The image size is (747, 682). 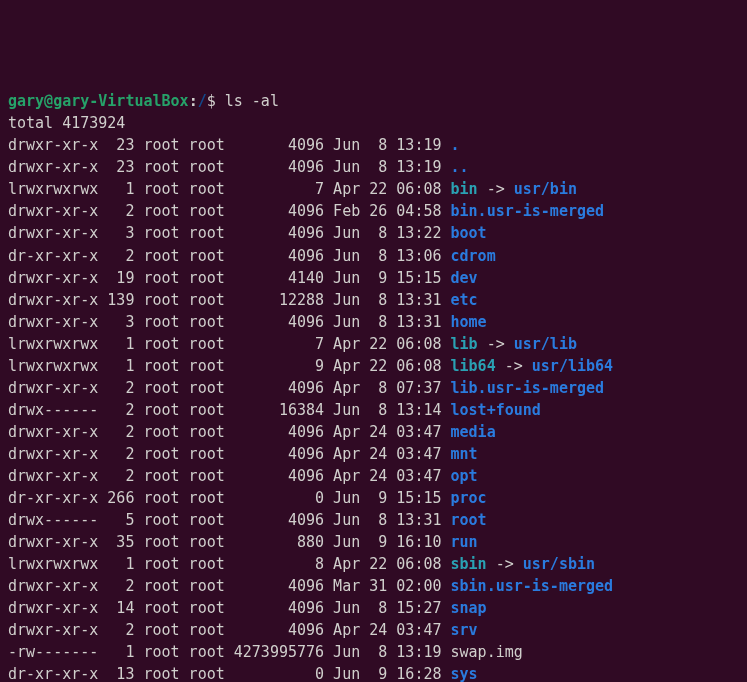 I want to click on file-name: bin.usr-is-merged, so click(x=528, y=211).